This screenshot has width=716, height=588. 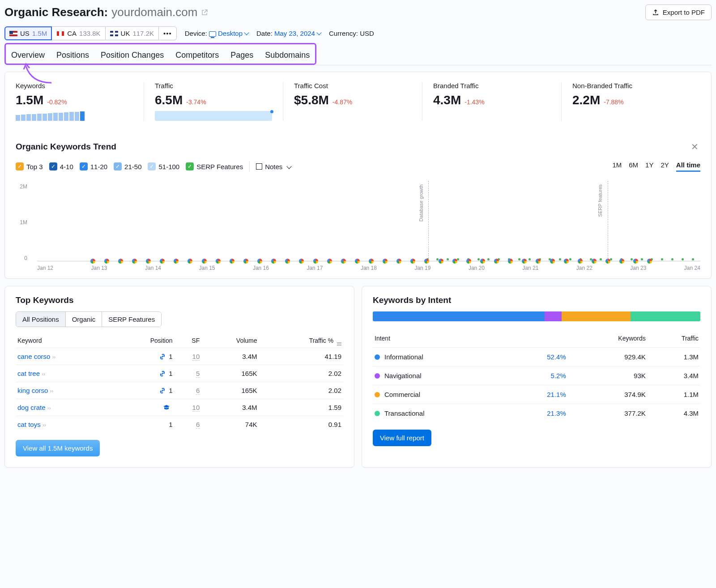 What do you see at coordinates (179, 357) in the screenshot?
I see `table-row: cane corso››1103.4M41.19` at bounding box center [179, 357].